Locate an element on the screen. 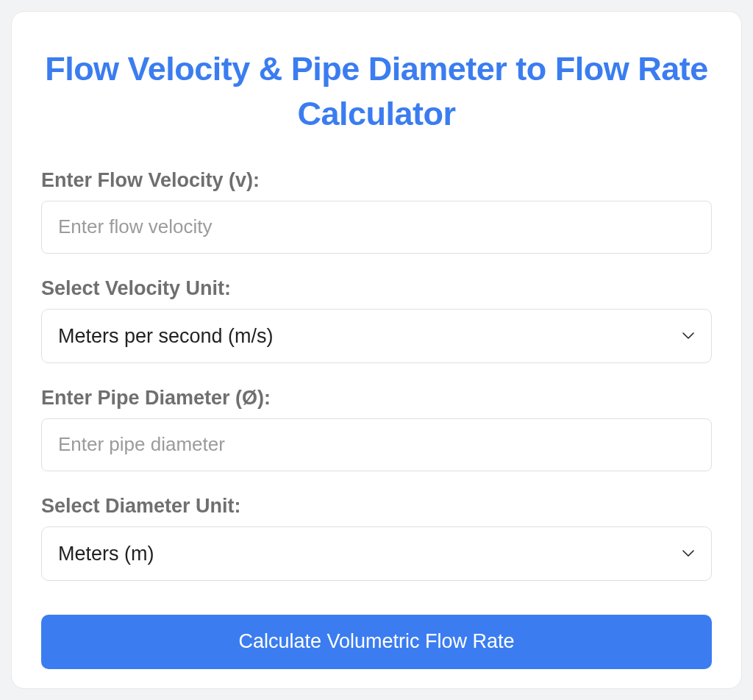  pipe-diameter-input is located at coordinates (376, 445).